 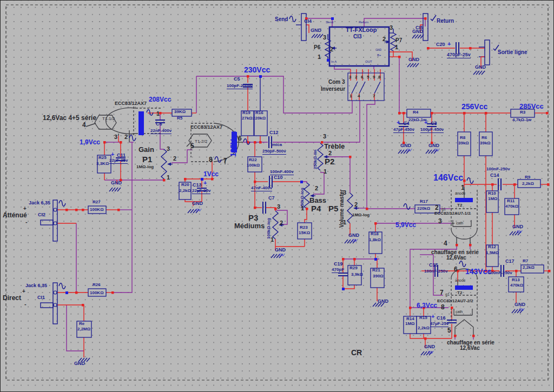 What do you see at coordinates (462, 223) in the screenshot?
I see `tube-T2-1-cath` at bounding box center [462, 223].